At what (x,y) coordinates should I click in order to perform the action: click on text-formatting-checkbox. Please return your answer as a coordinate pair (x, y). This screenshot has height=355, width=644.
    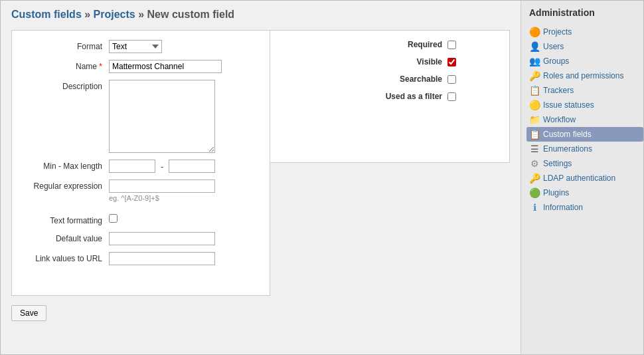
    Looking at the image, I should click on (113, 218).